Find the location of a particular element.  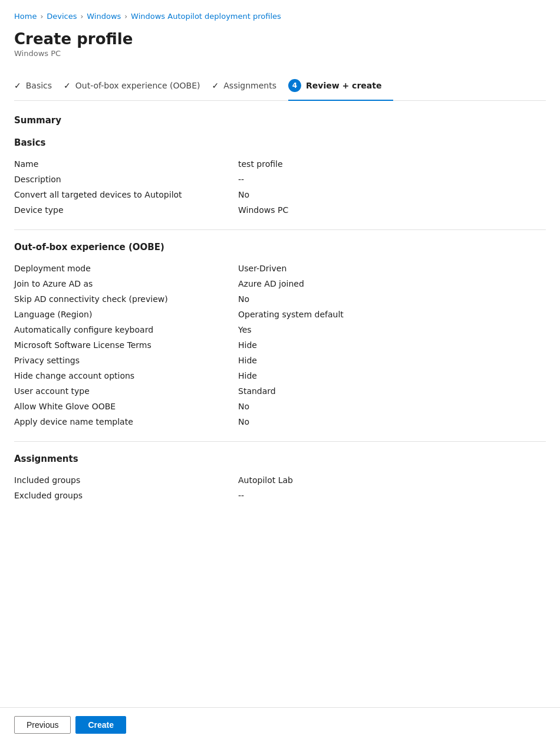

field-label-join-azure: Join to Azure AD as is located at coordinates (126, 284).